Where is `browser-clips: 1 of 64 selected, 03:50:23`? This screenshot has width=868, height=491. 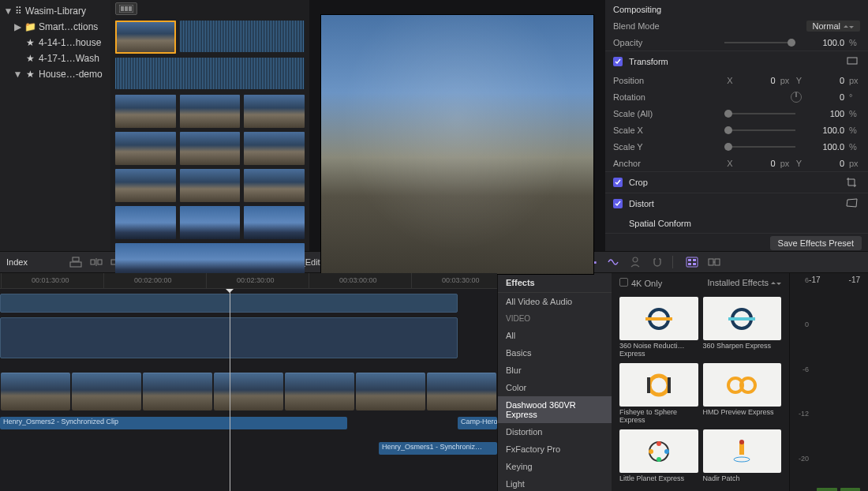
browser-clips: 1 of 64 selected, 03:50:23 is located at coordinates (210, 148).